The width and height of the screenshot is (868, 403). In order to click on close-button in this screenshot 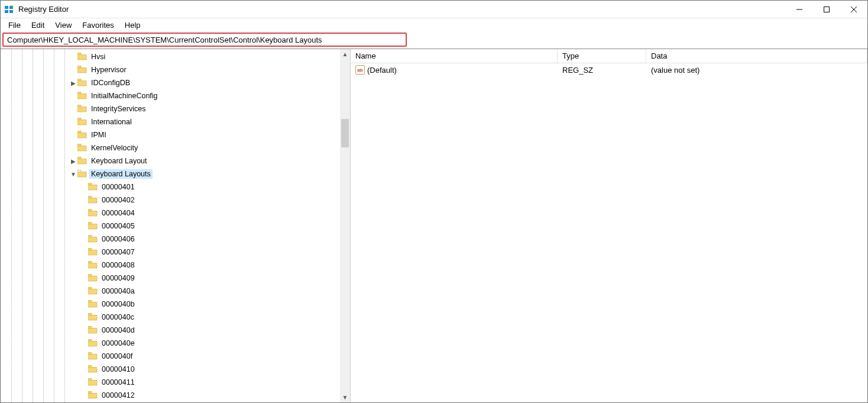, I will do `click(854, 9)`.